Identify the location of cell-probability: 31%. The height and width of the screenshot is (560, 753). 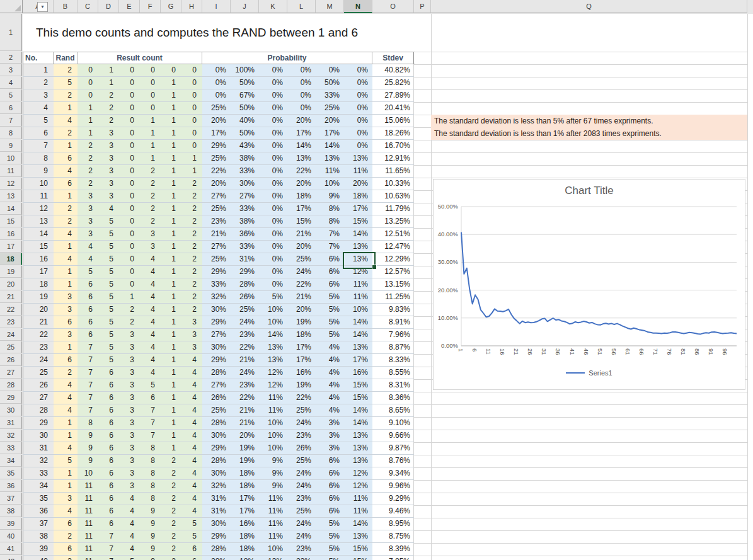
(244, 260).